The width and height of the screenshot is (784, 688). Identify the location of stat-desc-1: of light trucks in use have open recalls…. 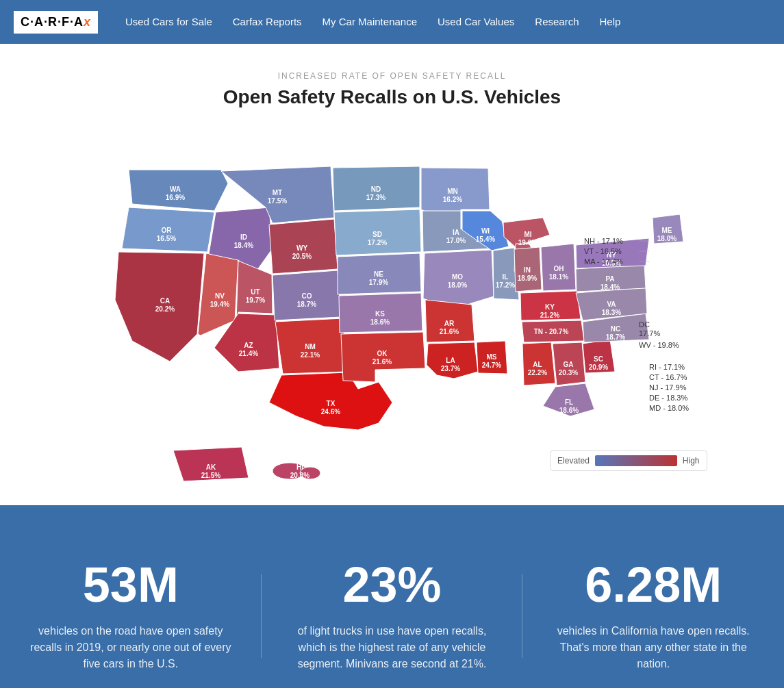
(392, 648).